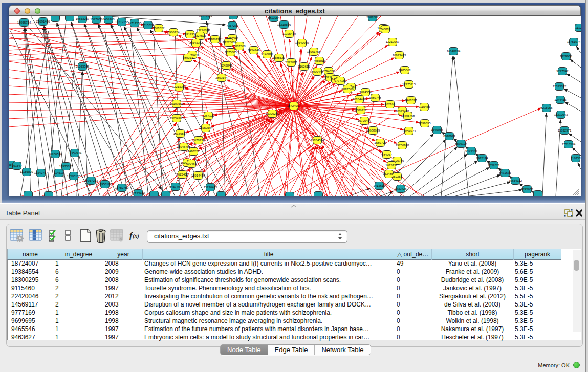 The width and height of the screenshot is (588, 372). What do you see at coordinates (401, 189) in the screenshot?
I see `svg-text: 1733426` at bounding box center [401, 189].